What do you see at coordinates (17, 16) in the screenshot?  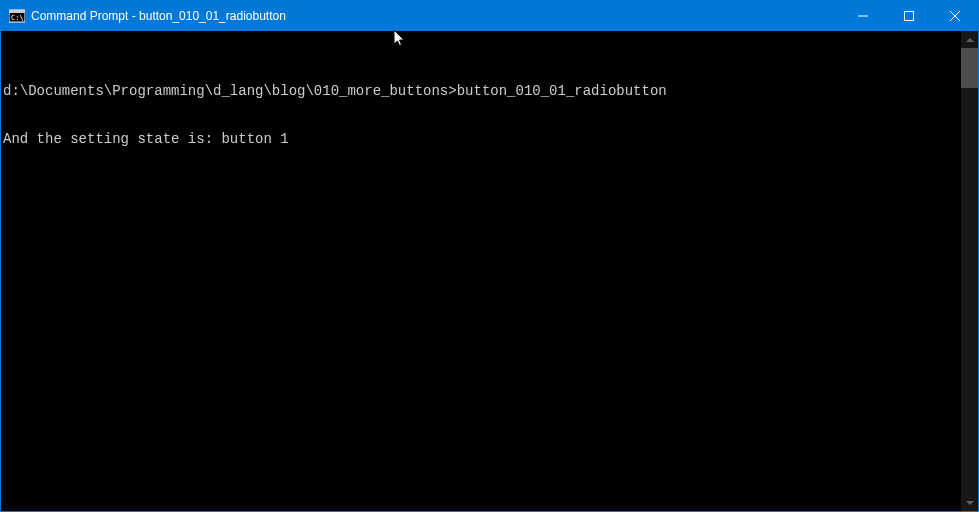 I see `command-prompt-icon: C:\` at bounding box center [17, 16].